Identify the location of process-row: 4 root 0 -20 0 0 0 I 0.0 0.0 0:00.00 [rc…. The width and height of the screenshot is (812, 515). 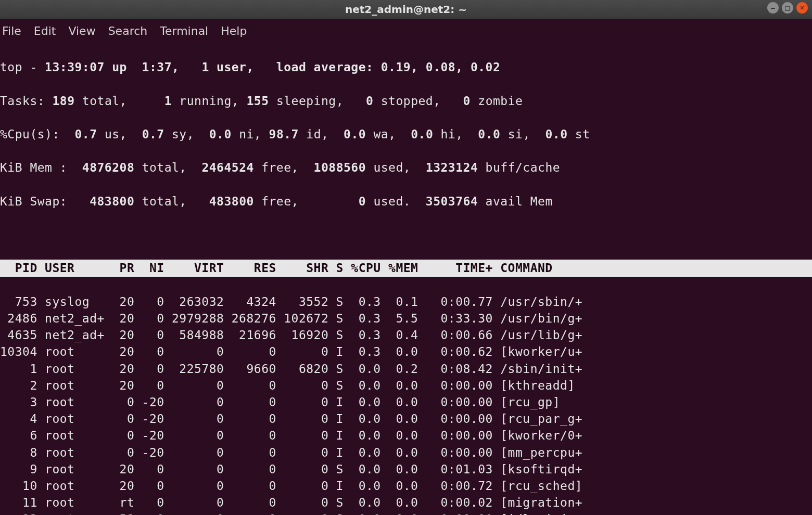
(406, 419).